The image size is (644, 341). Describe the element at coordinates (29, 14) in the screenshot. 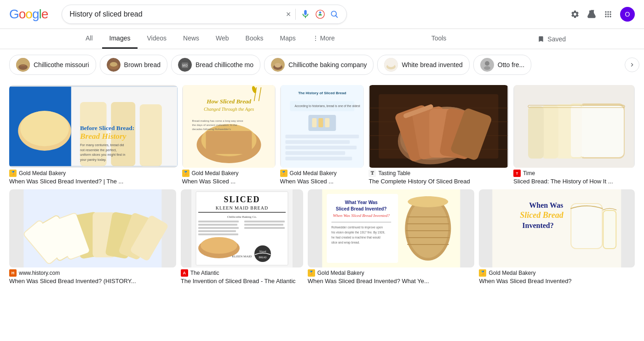

I see `google-logo: Google` at that location.